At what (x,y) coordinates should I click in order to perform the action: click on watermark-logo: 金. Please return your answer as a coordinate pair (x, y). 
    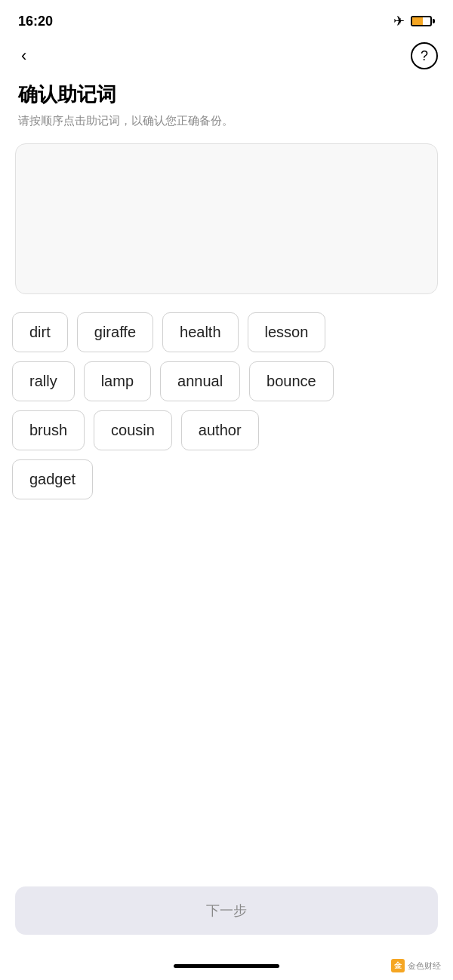
    Looking at the image, I should click on (398, 966).